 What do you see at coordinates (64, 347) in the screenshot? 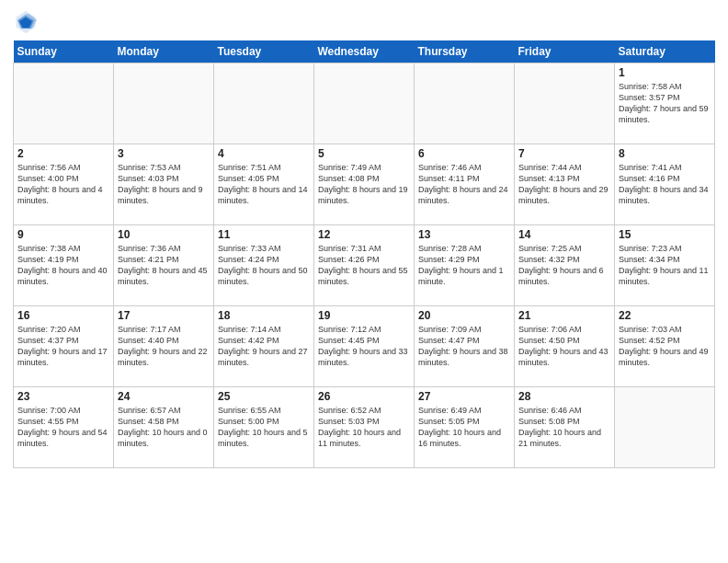
I see `calendar-day-16: 16Sunrise: 7:20 AM Sunset: 4:37 PM Dayli…` at bounding box center [64, 347].